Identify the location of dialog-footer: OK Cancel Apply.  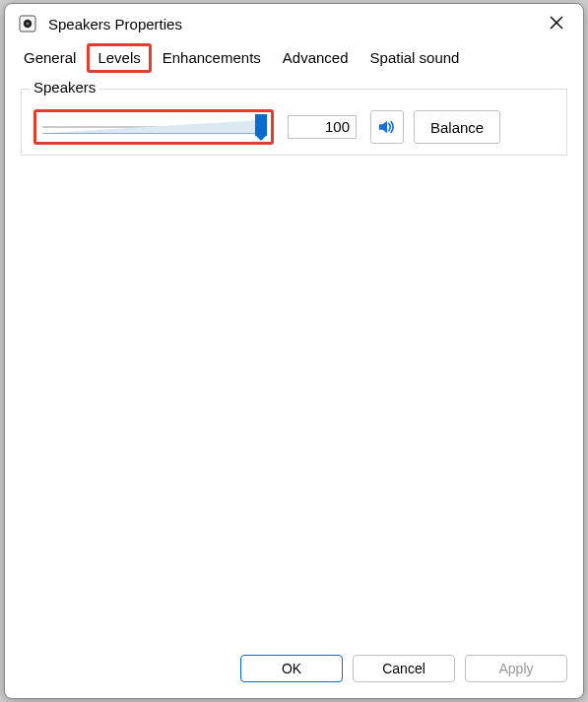
(294, 670).